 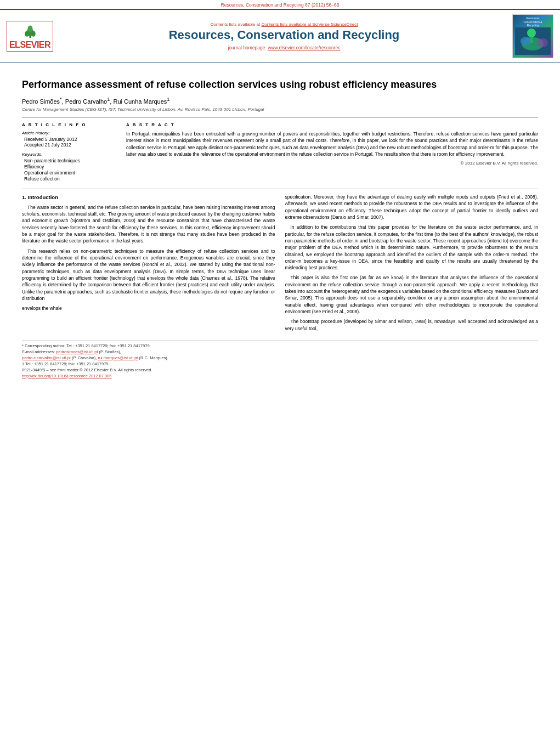 What do you see at coordinates (280, 4) in the screenshot?
I see `citation-bar: Resources, Conservation and Recycling 67…` at bounding box center [280, 4].